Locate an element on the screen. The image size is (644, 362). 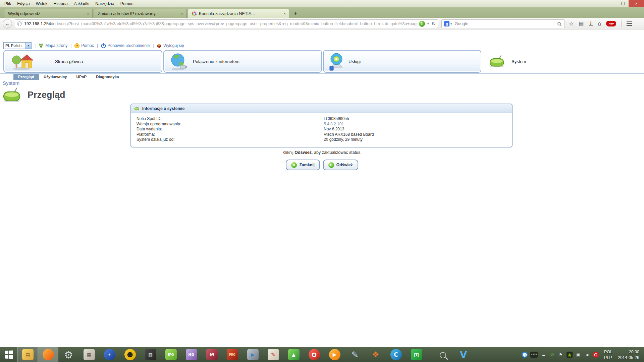
taskbar-app-documents-folder: ▥ is located at coordinates (151, 355).